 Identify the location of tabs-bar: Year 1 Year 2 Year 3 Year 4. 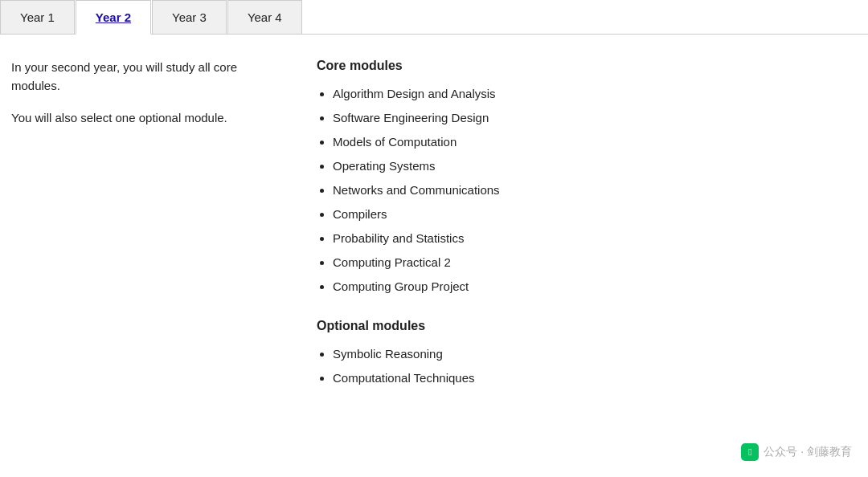
(434, 18).